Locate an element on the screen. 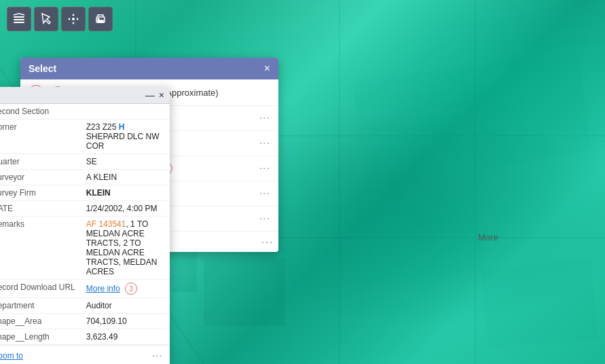  field-value: Auditor is located at coordinates (125, 306).